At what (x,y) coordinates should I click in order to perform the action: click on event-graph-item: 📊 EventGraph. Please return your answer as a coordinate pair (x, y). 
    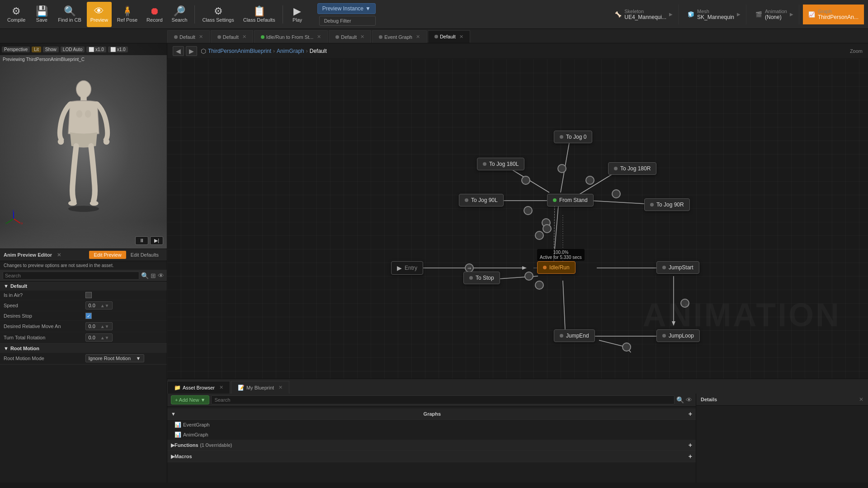
    Looking at the image, I should click on (431, 425).